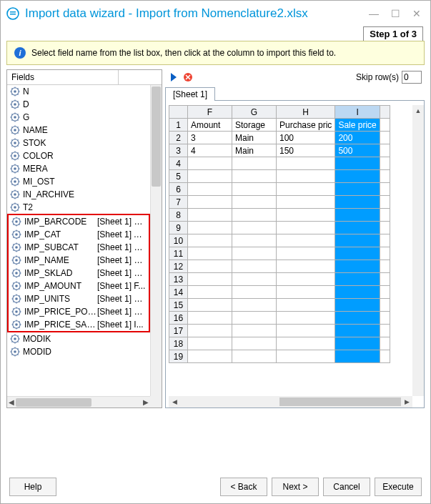  What do you see at coordinates (357, 138) in the screenshot?
I see `grid-cell: 200` at bounding box center [357, 138].